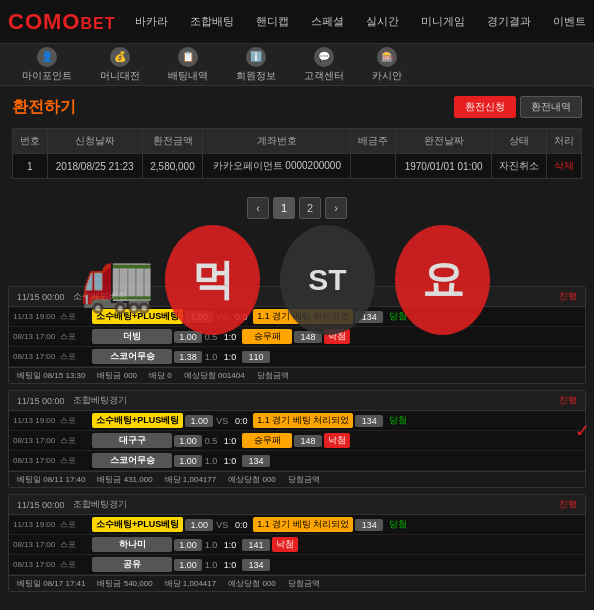 The height and width of the screenshot is (610, 594). I want to click on member-info-nav: ℹ️ 회원정보, so click(256, 65).